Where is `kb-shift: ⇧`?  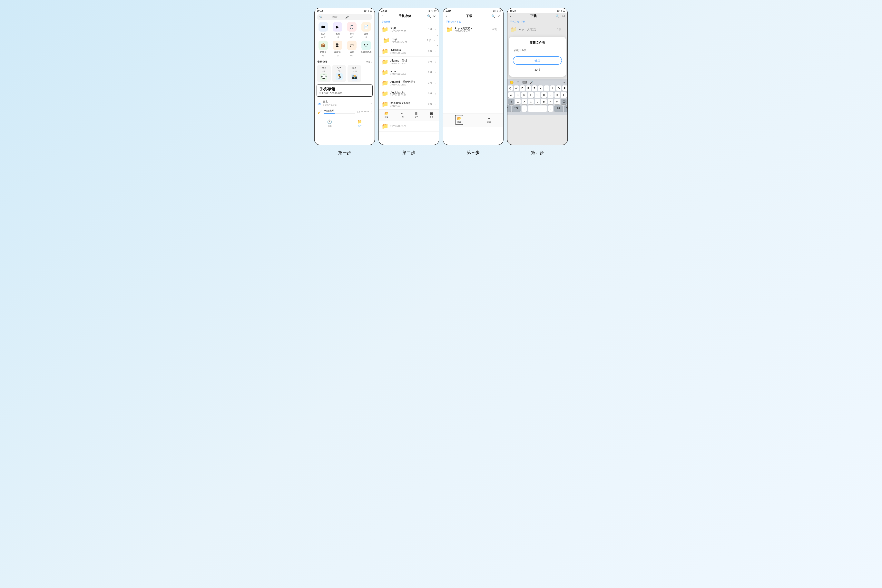 kb-shift: ⇧ is located at coordinates (511, 102).